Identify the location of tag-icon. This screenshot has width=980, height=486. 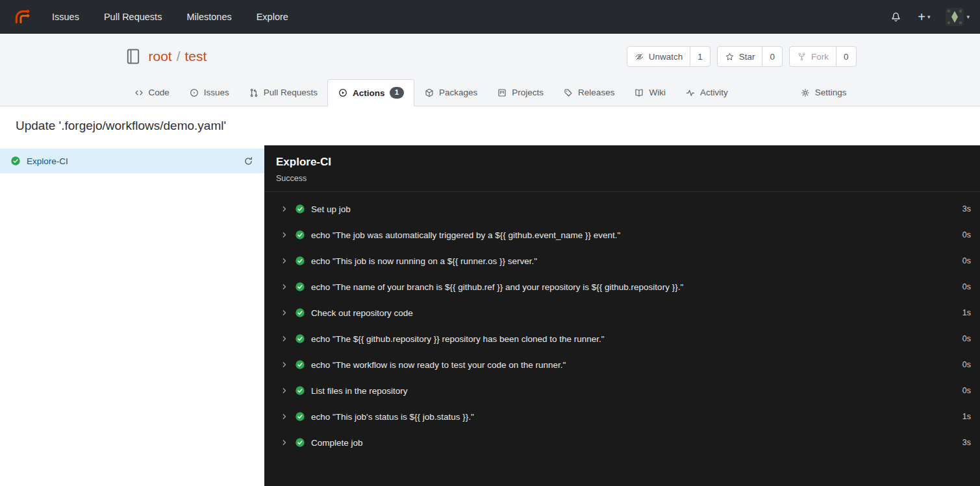
(568, 93).